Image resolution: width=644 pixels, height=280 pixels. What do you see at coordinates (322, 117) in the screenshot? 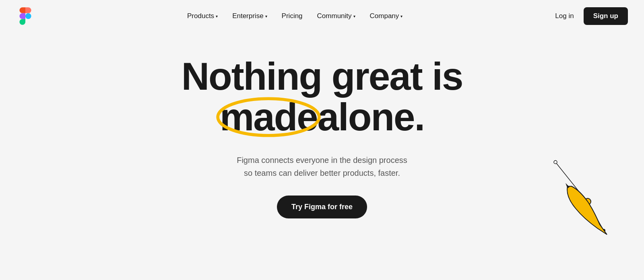
I see `headline-line2: made alone.` at bounding box center [322, 117].